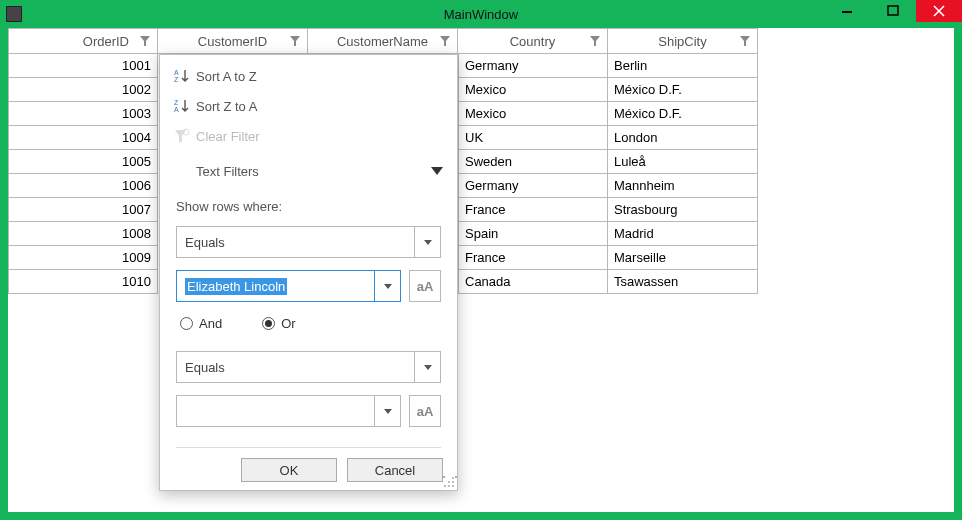 This screenshot has height=520, width=962. Describe the element at coordinates (481, 186) in the screenshot. I see `table-row: 1006GermanyMannheim` at that location.